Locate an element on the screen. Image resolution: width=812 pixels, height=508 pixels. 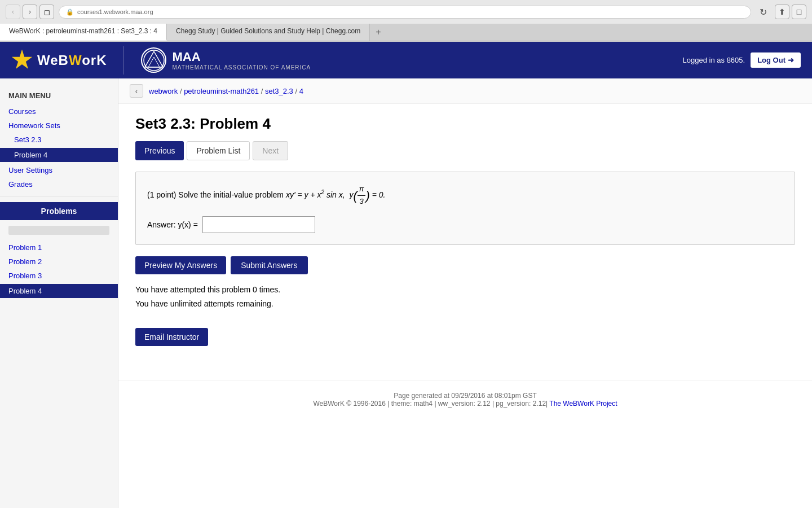
sidebar: MAIN MENU Courses Homework Sets Set3 2.3… is located at coordinates (59, 294).